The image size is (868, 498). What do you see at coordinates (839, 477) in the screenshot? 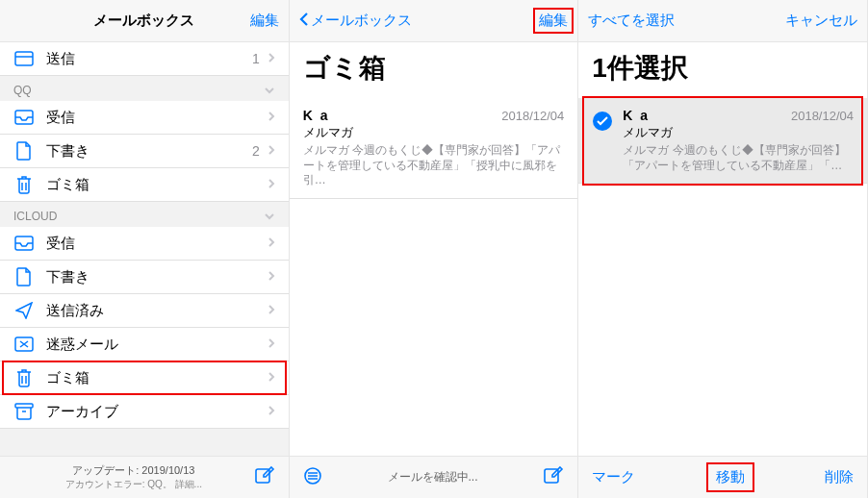
I see `delete-button: 削除` at bounding box center [839, 477].